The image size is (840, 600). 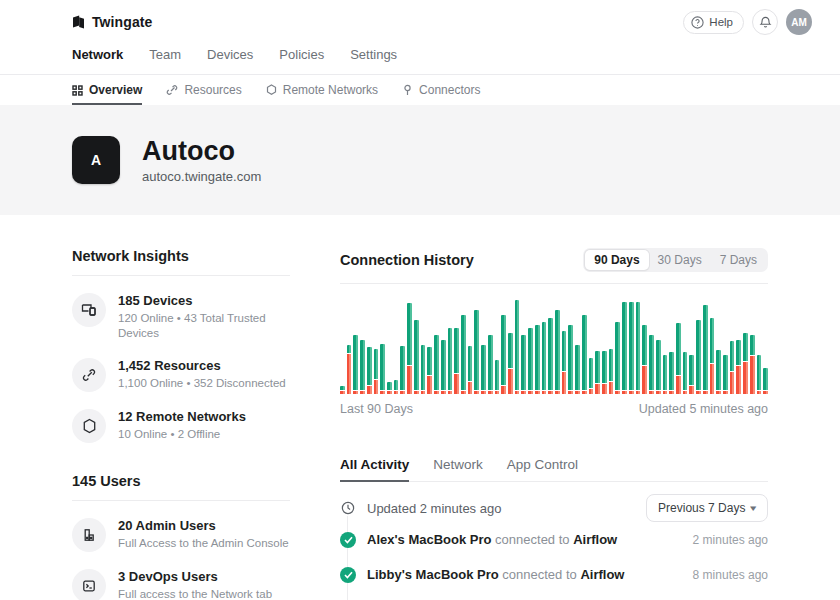 I want to click on connection-chart-bars, so click(x=554, y=344).